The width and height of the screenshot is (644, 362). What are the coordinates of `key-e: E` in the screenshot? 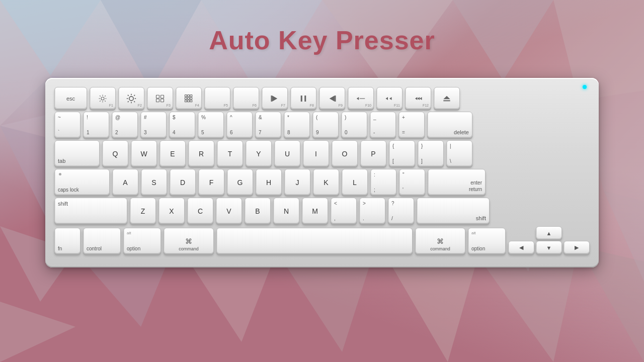 It's located at (173, 153).